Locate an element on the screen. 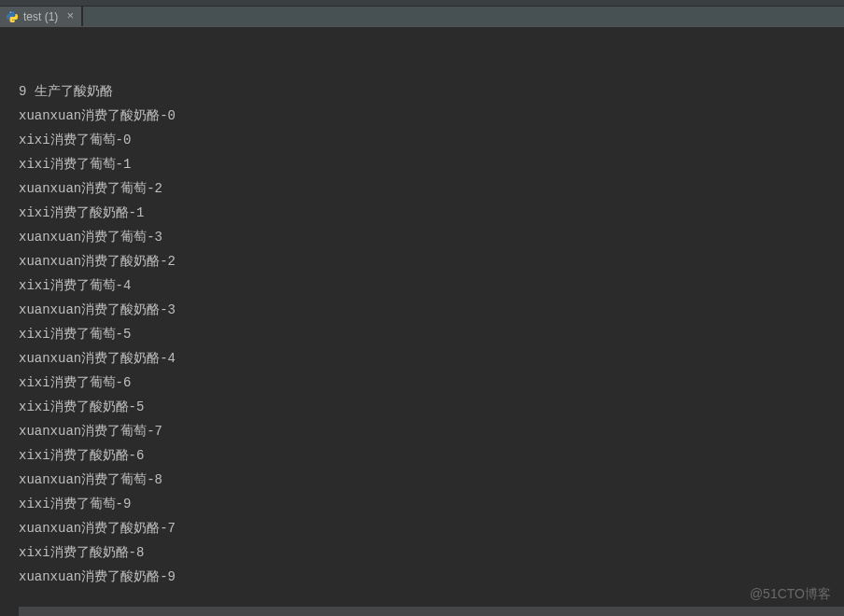 The height and width of the screenshot is (616, 844). console-line: xuanxuan消费了酸奶酪-3 is located at coordinates (431, 310).